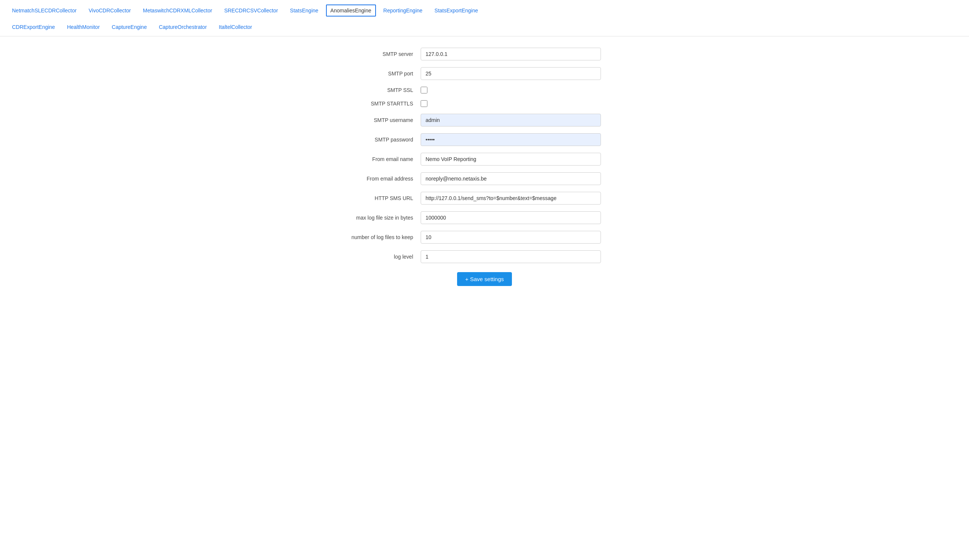  What do you see at coordinates (403, 11) in the screenshot?
I see `nav-item-reportingengine: ReportingEngine` at bounding box center [403, 11].